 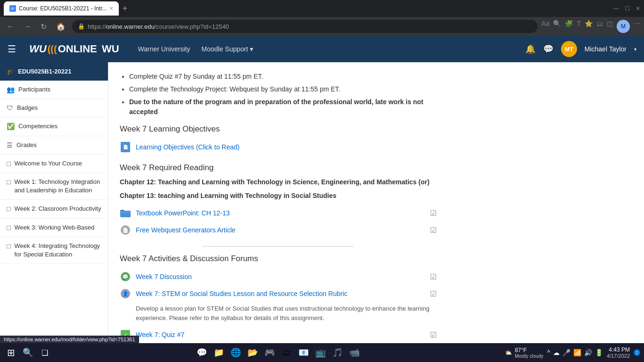 I want to click on sidebar-item-participants: 👥 Participants, so click(x=54, y=90).